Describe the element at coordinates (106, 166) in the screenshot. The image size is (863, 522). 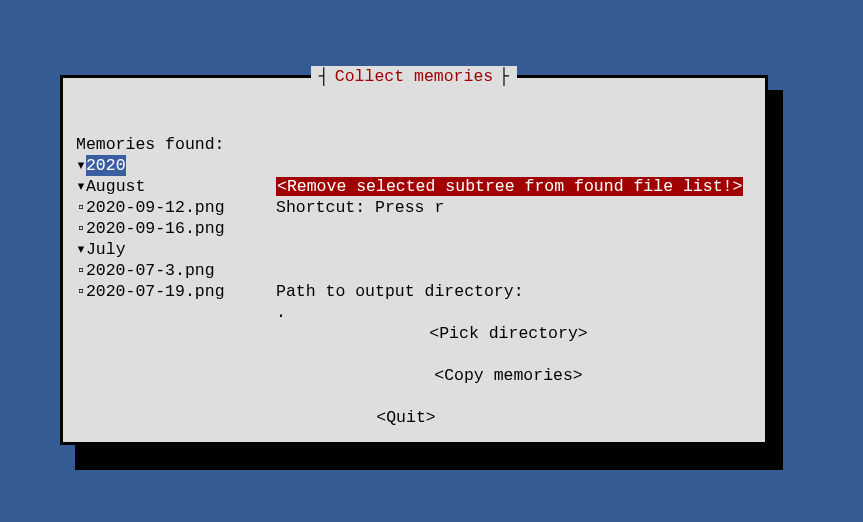
I see `tree-root: 2020` at that location.